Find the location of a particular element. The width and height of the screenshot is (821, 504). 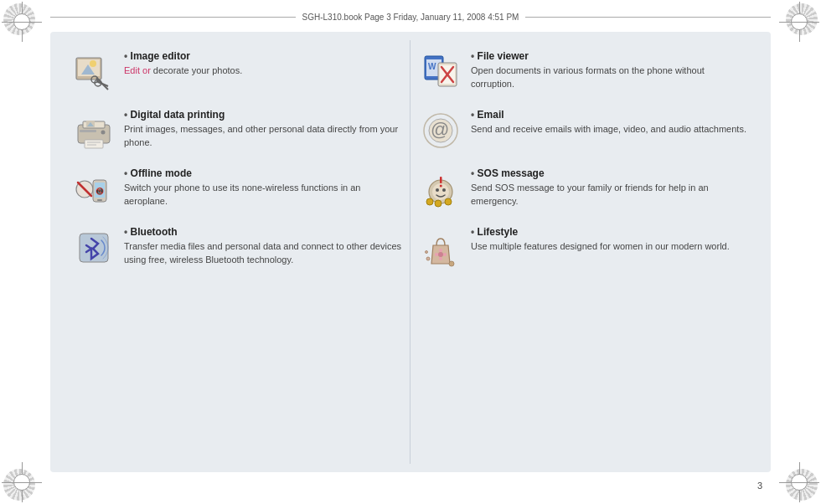

email-icon: @ is located at coordinates (441, 131).